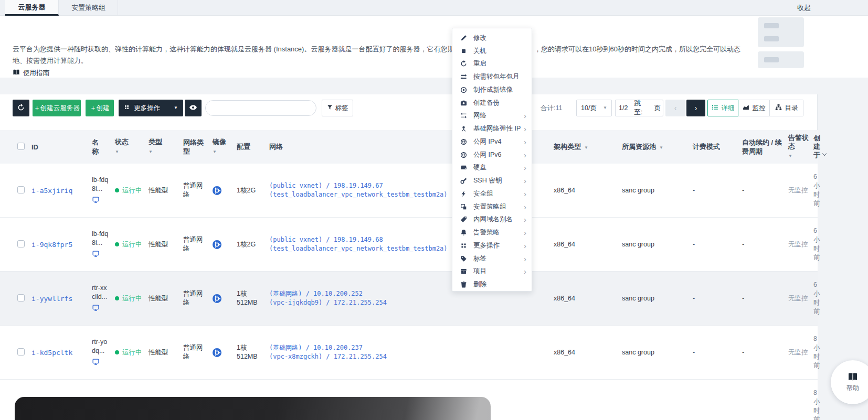  Describe the element at coordinates (57, 108) in the screenshot. I see `create-server-button: ＋ 创建云服务器` at that location.